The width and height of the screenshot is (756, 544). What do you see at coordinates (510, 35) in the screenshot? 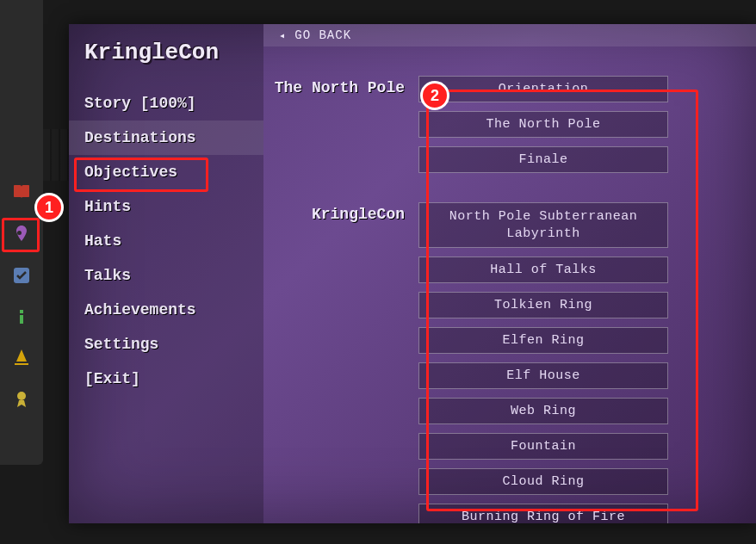
I see `go-back-button: ◂ GO BACK` at bounding box center [510, 35].